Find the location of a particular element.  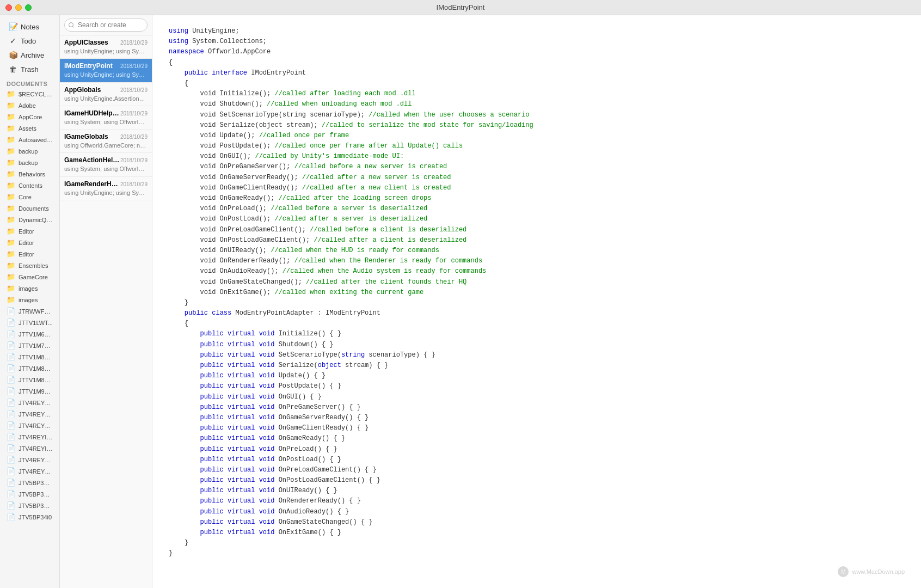

note-item-igamehudhelpers: IGameHUDHelpers 2018/10/29 using System;… is located at coordinates (106, 118).